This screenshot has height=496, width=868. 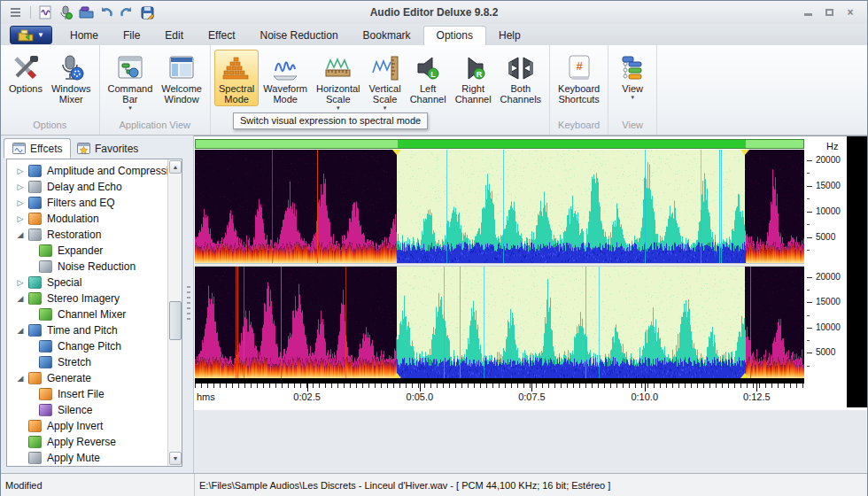 I want to click on keyboard-key-icon: #, so click(x=579, y=68).